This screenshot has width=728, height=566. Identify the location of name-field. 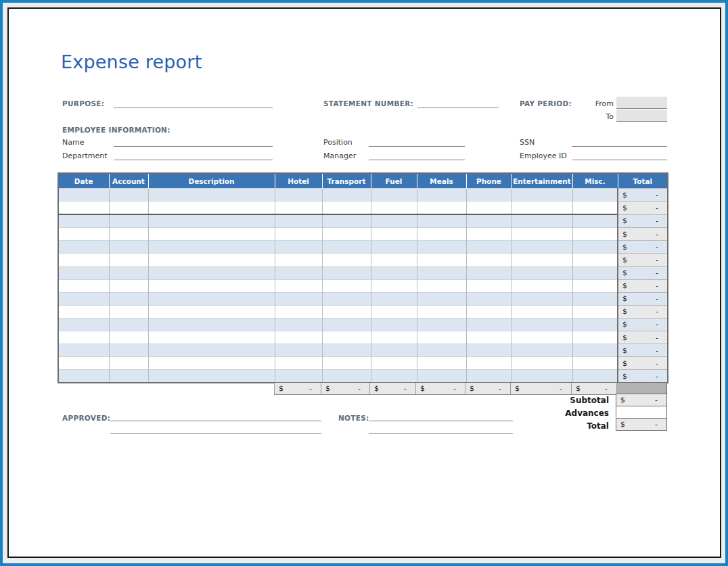
(194, 142).